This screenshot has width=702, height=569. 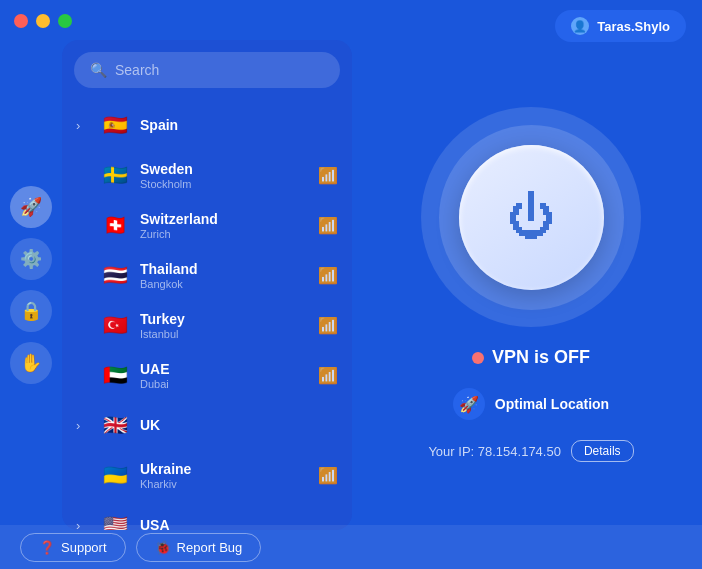 I want to click on flag-icon: 🇹🇷, so click(x=115, y=325).